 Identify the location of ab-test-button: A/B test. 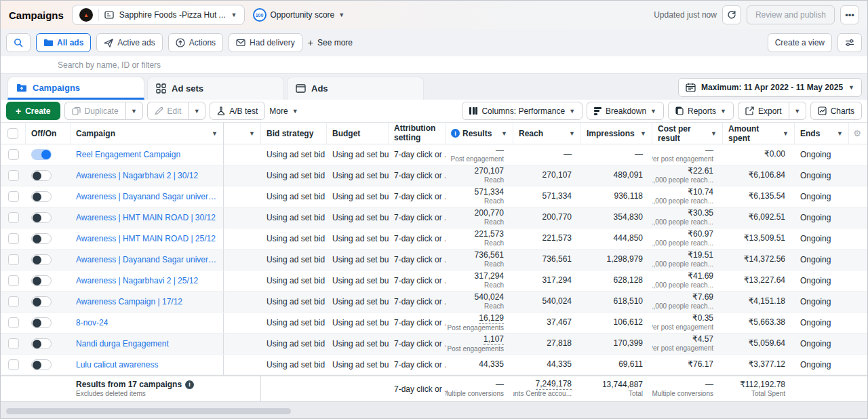
(237, 111).